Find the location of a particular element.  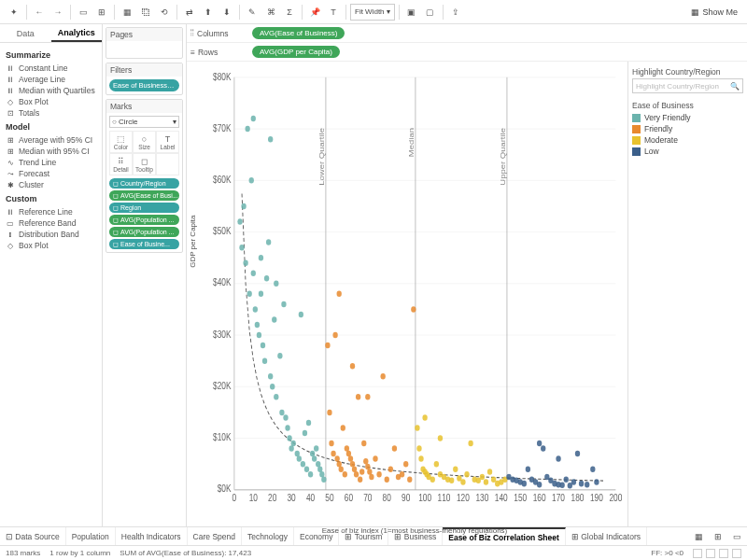

share-icon: ⇪ is located at coordinates (456, 12).